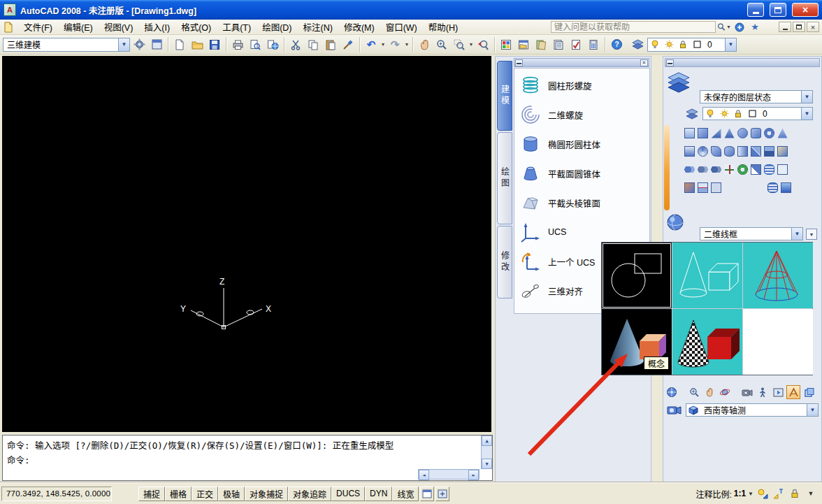  What do you see at coordinates (793, 392) in the screenshot?
I see `perspective-projection-button` at bounding box center [793, 392].